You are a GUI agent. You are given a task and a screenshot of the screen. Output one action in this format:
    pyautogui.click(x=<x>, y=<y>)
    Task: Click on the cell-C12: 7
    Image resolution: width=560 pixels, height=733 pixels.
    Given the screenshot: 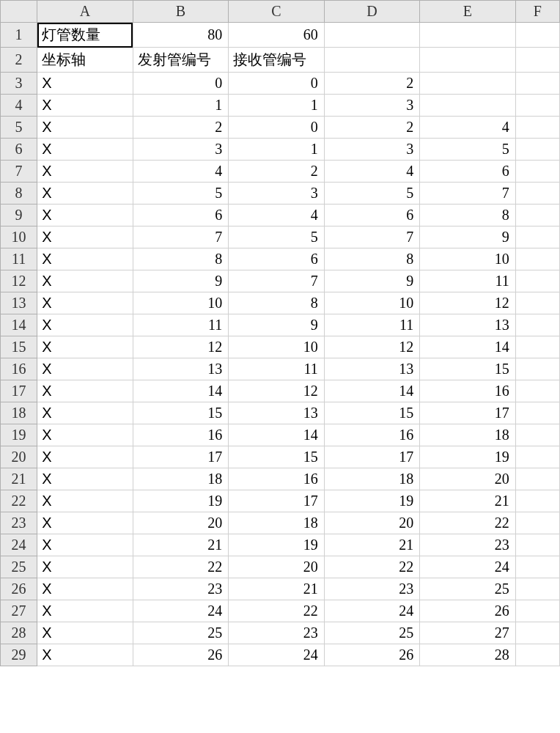 What is the action you would take?
    pyautogui.click(x=277, y=281)
    